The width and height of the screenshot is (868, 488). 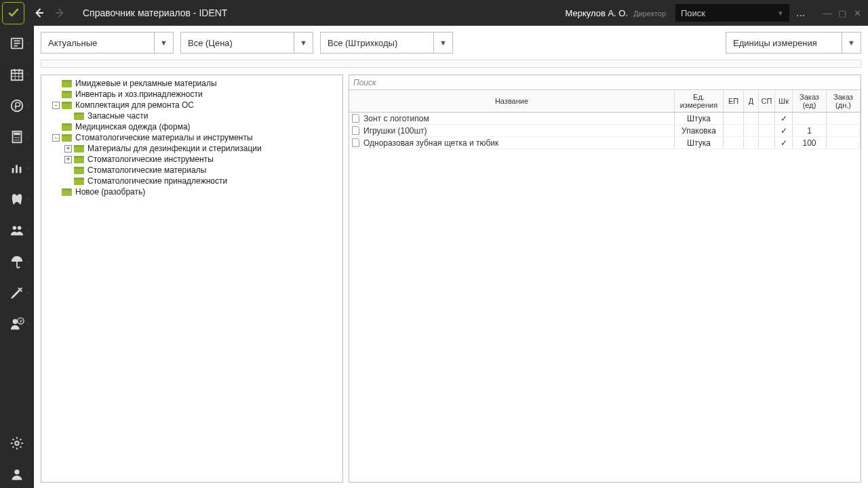 I want to click on row-name: Зонт с логотипом, so click(x=396, y=119).